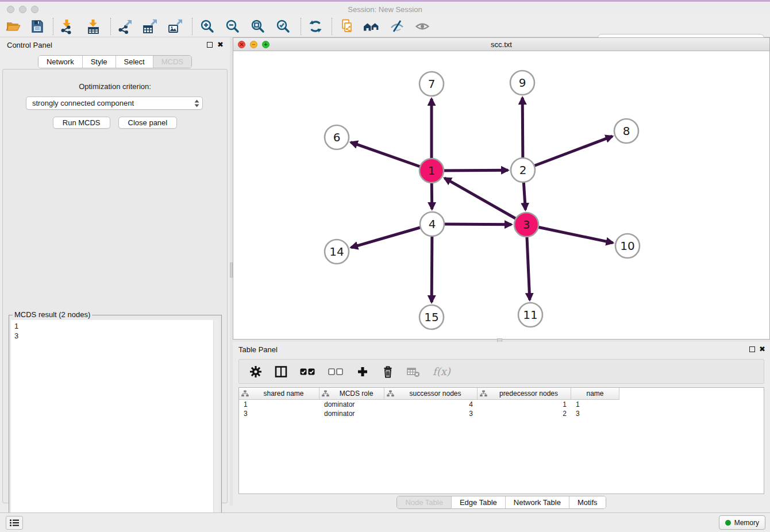 This screenshot has height=532, width=770. What do you see at coordinates (501, 502) in the screenshot?
I see `table-panel-tabs: Node TableEdge TableNetwork TableMotifs` at bounding box center [501, 502].